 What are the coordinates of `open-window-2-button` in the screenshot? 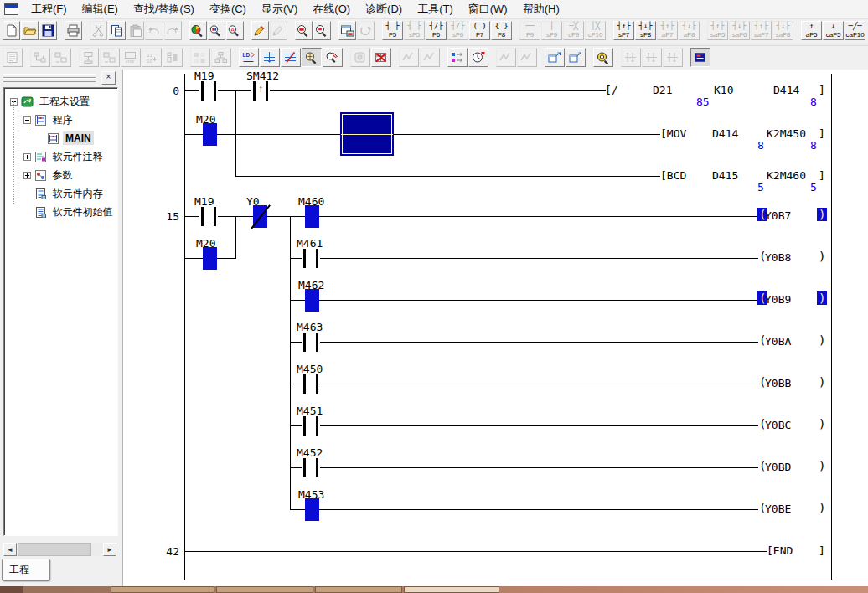 It's located at (576, 57).